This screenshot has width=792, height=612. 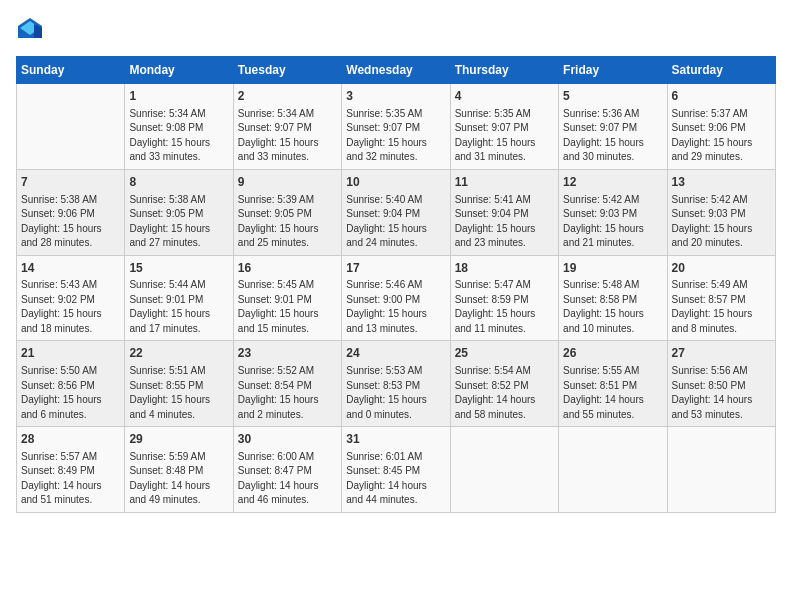 What do you see at coordinates (396, 70) in the screenshot?
I see `day-header-wednesday: Wednesday` at bounding box center [396, 70].